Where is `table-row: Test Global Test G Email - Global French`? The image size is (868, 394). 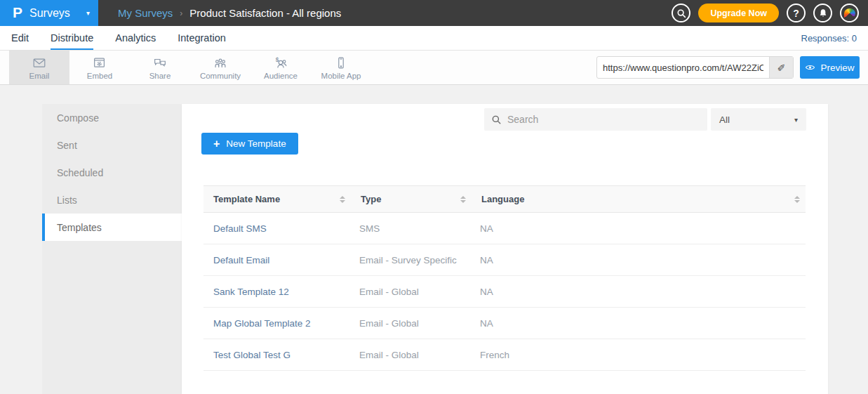 table-row: Test Global Test G Email - Global French is located at coordinates (505, 355).